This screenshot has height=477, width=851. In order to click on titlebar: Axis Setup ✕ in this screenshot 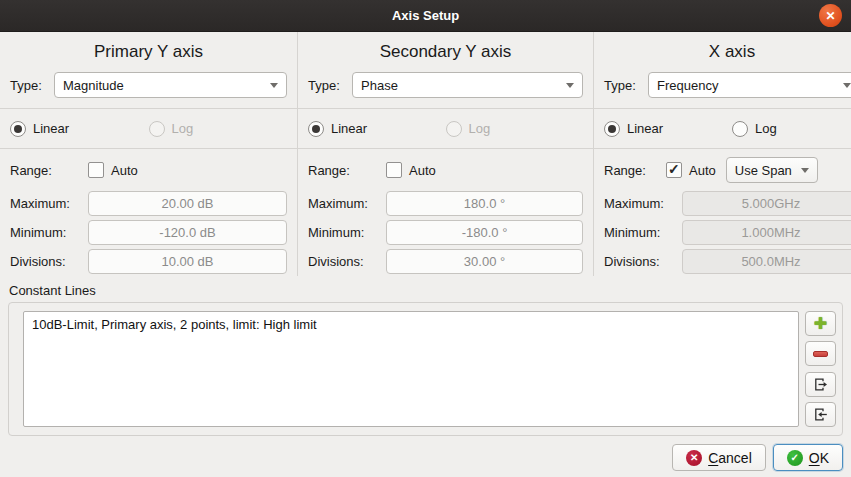, I will do `click(426, 16)`.